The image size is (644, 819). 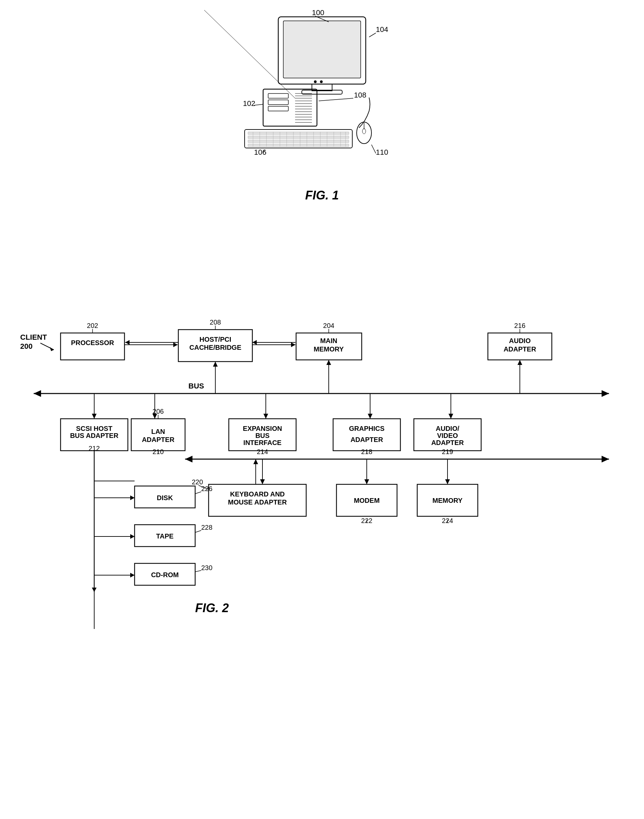 What do you see at coordinates (158, 432) in the screenshot?
I see `svg-text: LAN` at bounding box center [158, 432].